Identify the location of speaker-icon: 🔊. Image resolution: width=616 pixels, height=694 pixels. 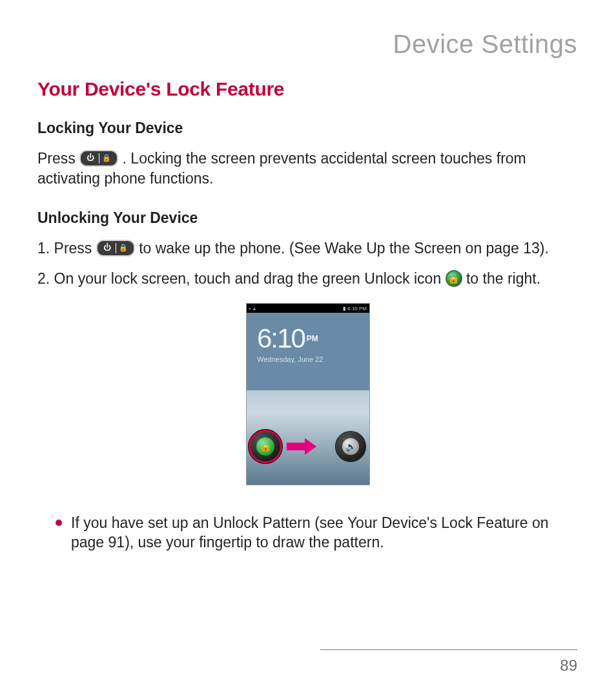
(351, 447).